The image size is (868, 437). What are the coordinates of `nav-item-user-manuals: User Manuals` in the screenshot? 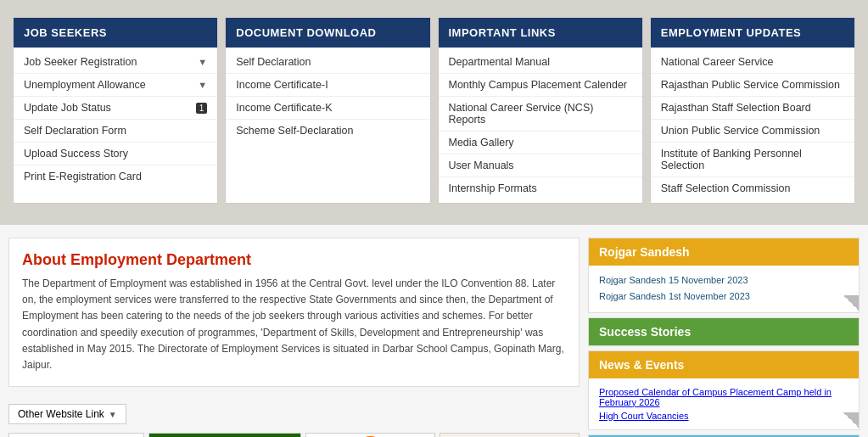 It's located at (540, 166).